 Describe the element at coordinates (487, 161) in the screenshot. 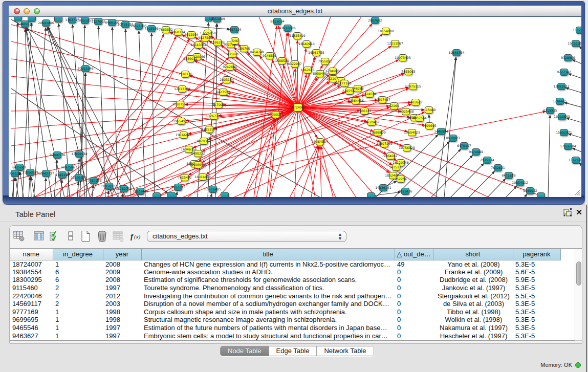

I see `graph-node-2935114: 2935114` at that location.